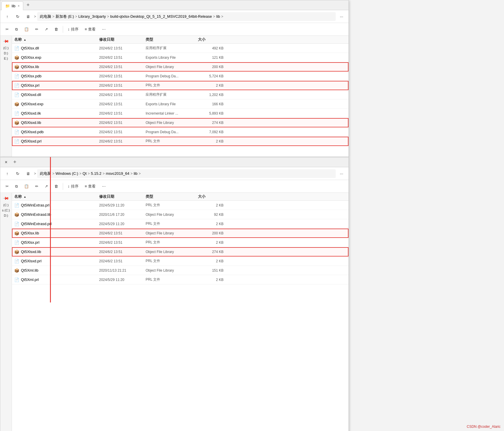 Image resolution: width=504 pixels, height=431 pixels. I want to click on view-btn: ≡ 查看, so click(90, 29).